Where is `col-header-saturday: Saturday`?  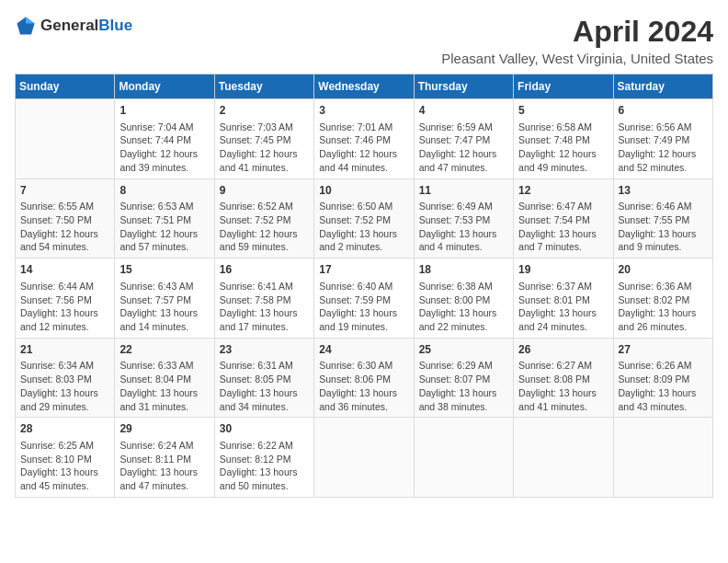
col-header-saturday: Saturday is located at coordinates (663, 86).